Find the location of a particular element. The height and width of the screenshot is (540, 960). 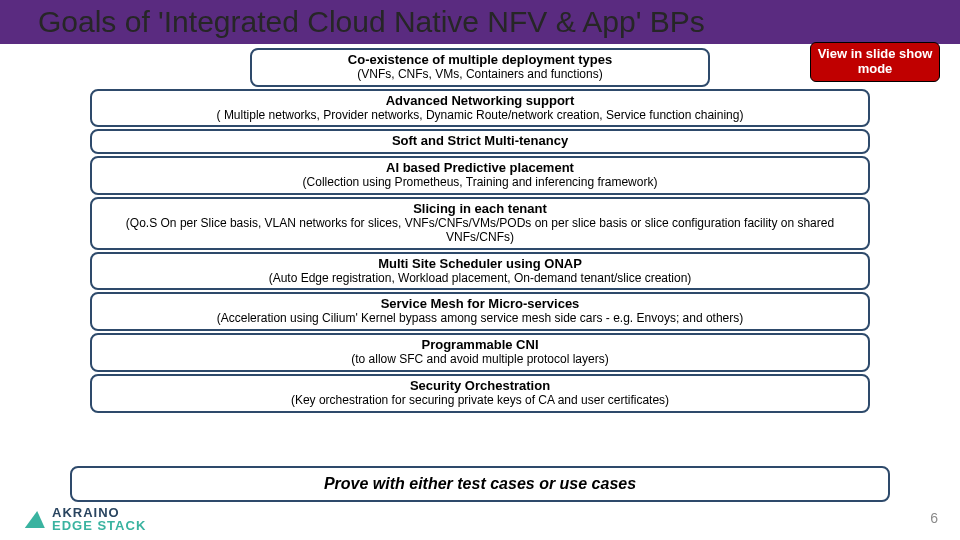

goal-title: Co-existence of multiple deployment type… is located at coordinates (480, 60).